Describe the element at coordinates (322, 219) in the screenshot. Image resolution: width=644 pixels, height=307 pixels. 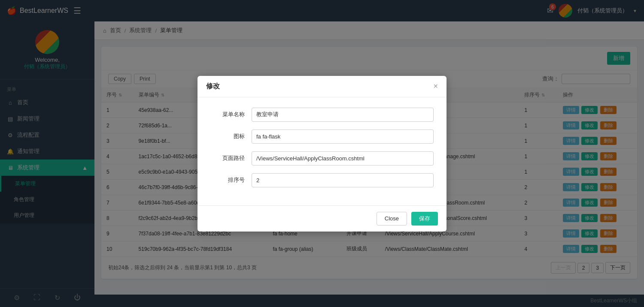
I see `modal-footer: Close 保存` at that location.